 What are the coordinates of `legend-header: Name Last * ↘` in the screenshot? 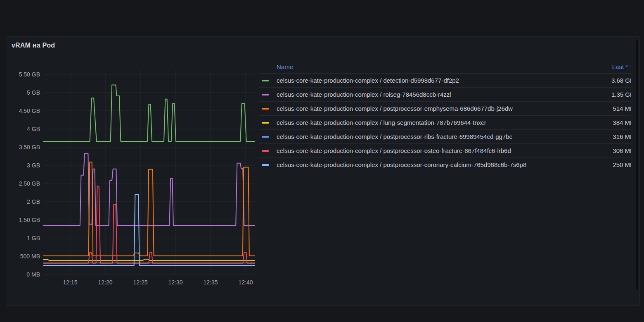 It's located at (445, 67).